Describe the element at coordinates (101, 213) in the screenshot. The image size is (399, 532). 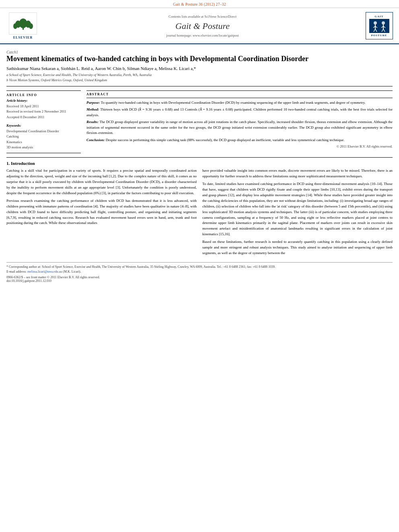
I see `intro-col-left: Catching is a skill vital for participat…` at that location.